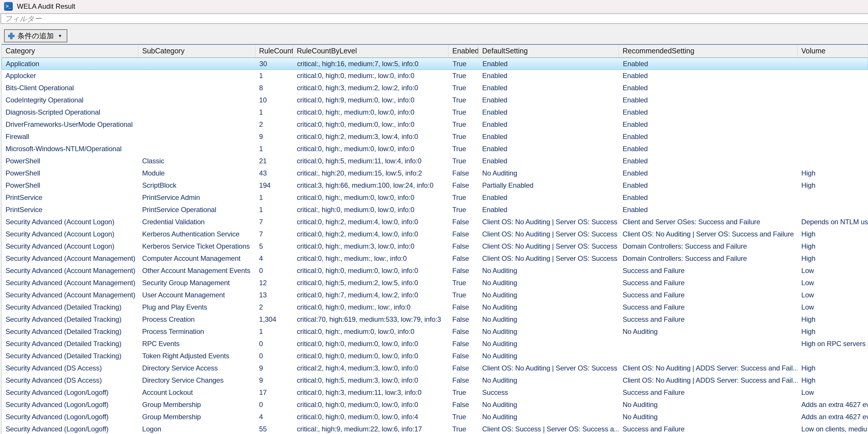 The height and width of the screenshot is (434, 868). Describe the element at coordinates (70, 51) in the screenshot. I see `column-header-category: Category` at that location.